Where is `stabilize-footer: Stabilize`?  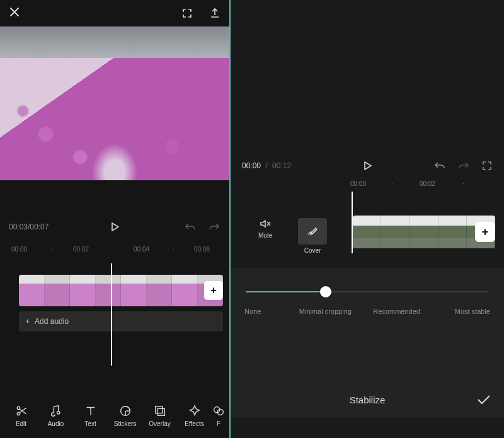
stabilize-footer: Stabilize is located at coordinates (367, 400).